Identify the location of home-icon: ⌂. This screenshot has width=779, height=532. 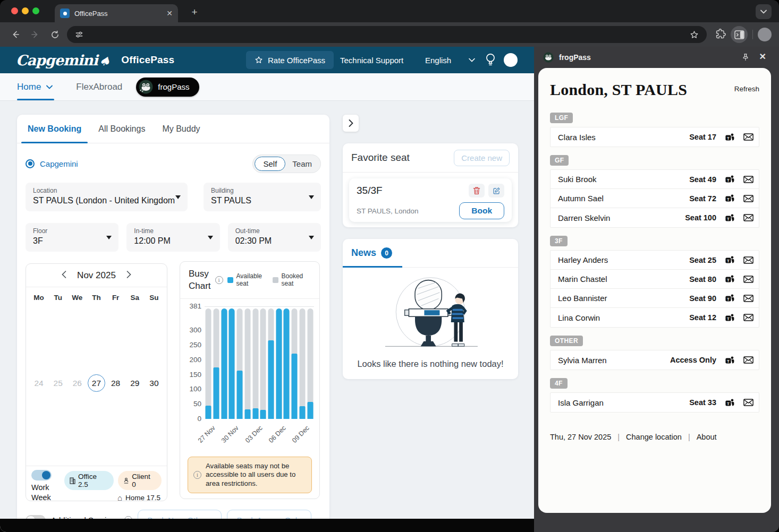
(120, 498).